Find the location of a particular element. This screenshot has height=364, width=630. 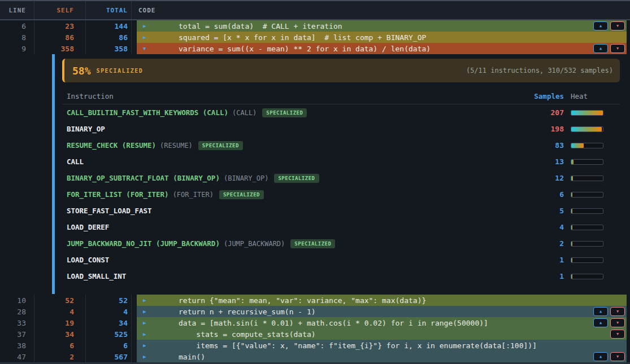

instruction-column-header: Instruction is located at coordinates (282, 96).